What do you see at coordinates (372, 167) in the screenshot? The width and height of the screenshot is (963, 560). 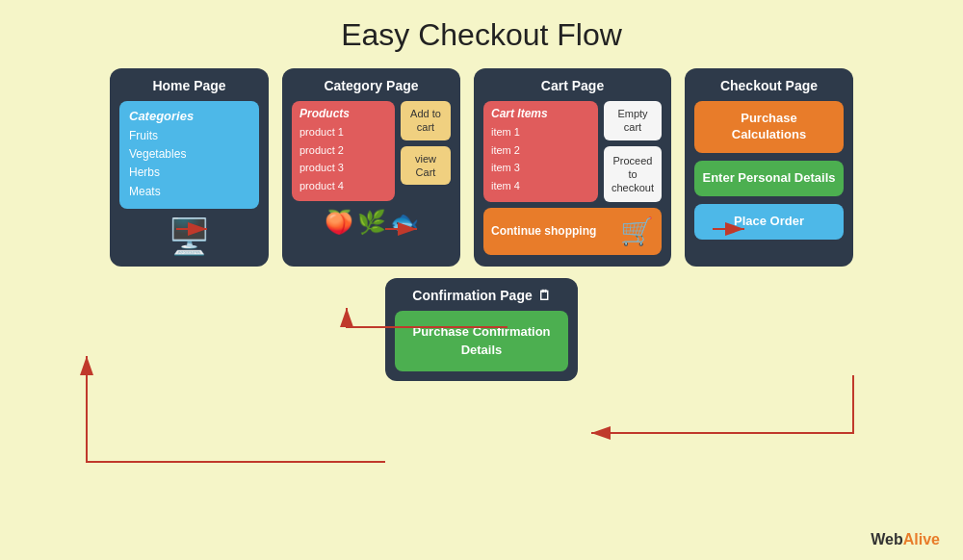 I see `category-page-card: Category Page Products product 1 product…` at bounding box center [372, 167].